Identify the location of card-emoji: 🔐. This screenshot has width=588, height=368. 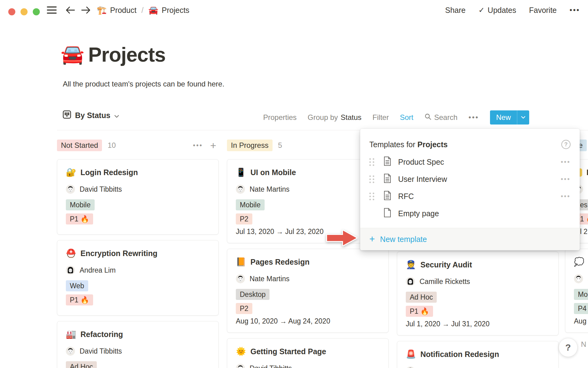
(71, 172).